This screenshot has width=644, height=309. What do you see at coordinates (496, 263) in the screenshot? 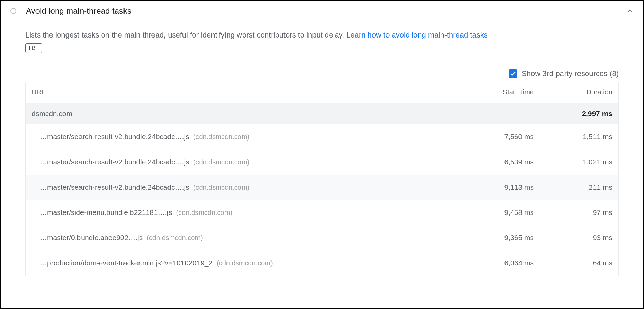
I see `row-start-time: 6,064 ms` at bounding box center [496, 263].